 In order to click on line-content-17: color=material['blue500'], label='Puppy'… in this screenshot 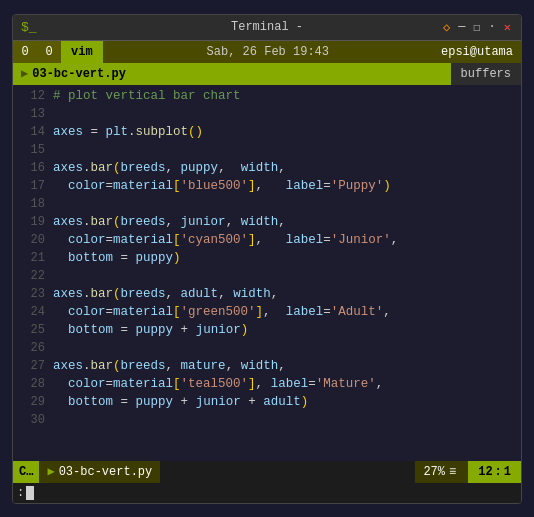, I will do `click(222, 186)`.